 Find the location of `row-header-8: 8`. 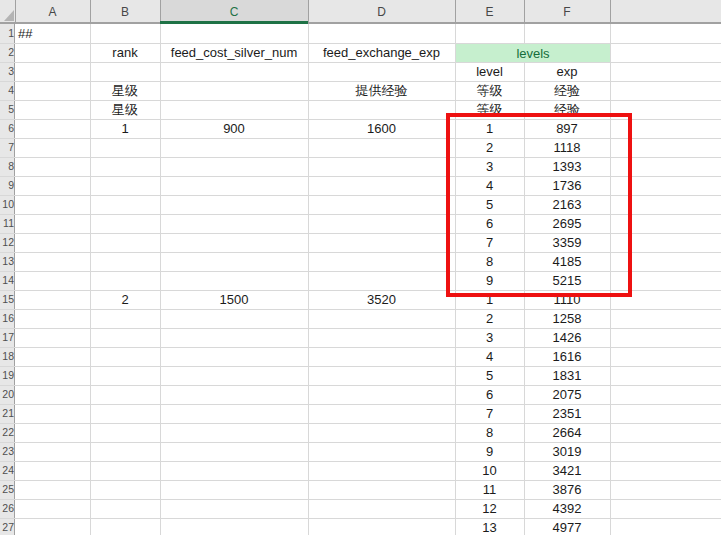

row-header-8: 8 is located at coordinates (7, 166).